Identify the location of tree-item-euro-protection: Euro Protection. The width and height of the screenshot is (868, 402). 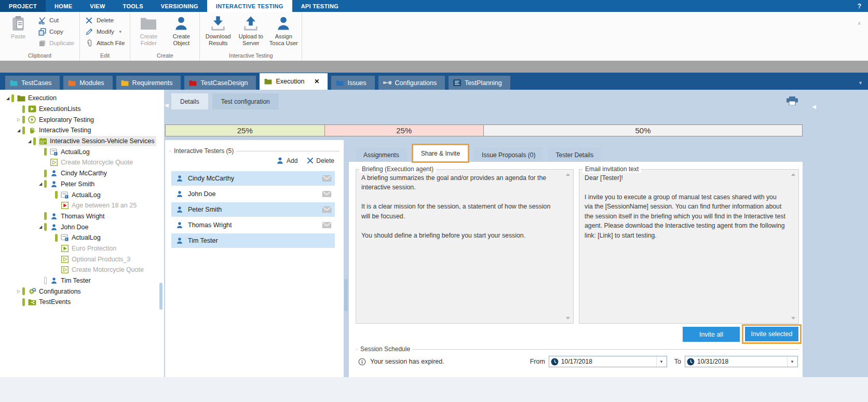
(82, 249).